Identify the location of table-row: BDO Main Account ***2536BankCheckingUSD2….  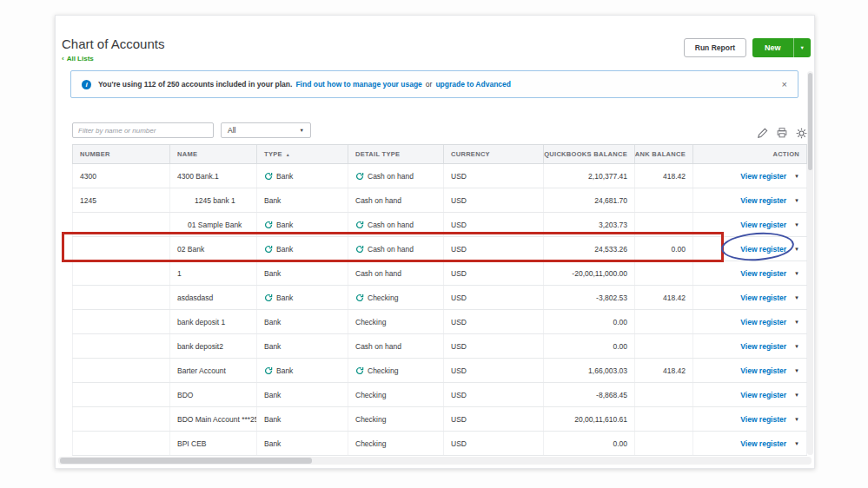
(440, 419).